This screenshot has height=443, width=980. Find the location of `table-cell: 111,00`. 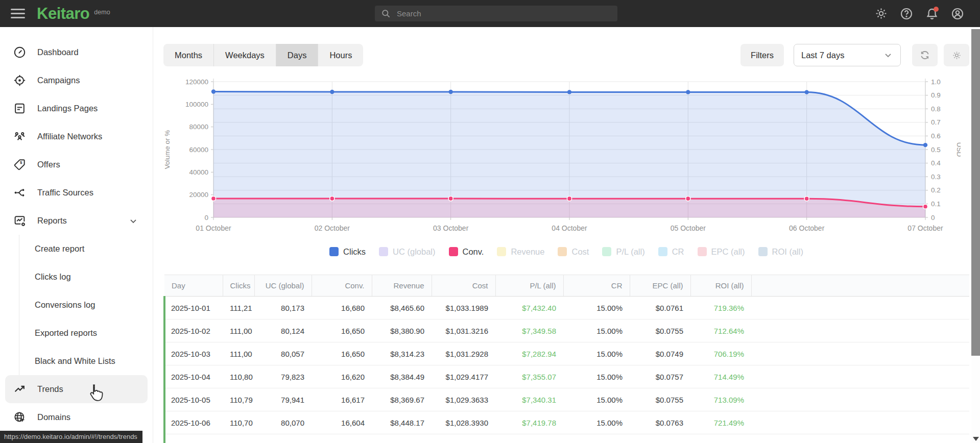

table-cell: 111,00 is located at coordinates (238, 354).